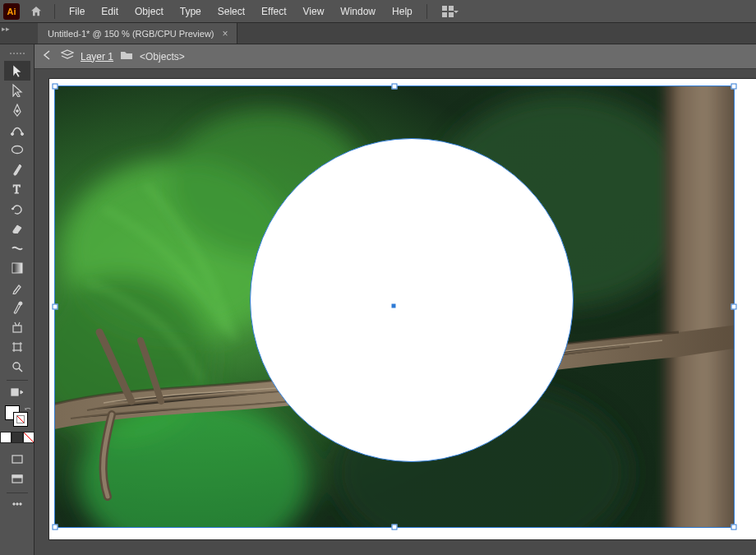  Describe the element at coordinates (17, 327) in the screenshot. I see `scissors-tool` at that location.